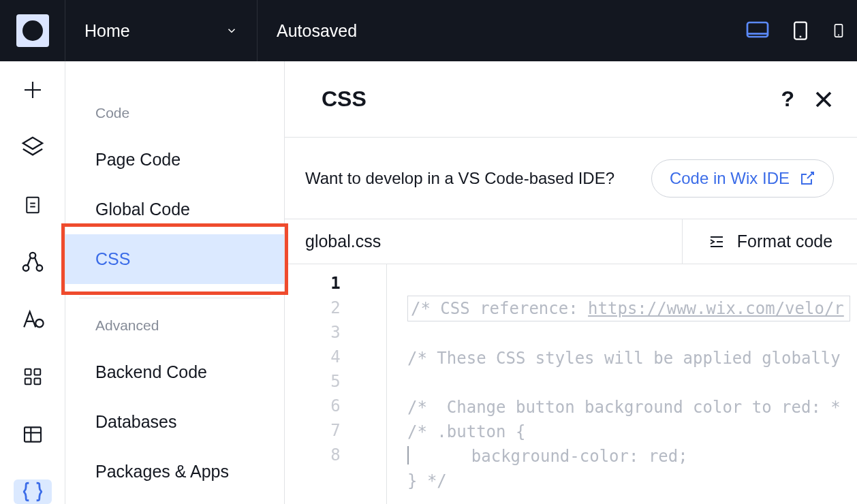 The width and height of the screenshot is (857, 504). I want to click on rail-apps, so click(33, 377).